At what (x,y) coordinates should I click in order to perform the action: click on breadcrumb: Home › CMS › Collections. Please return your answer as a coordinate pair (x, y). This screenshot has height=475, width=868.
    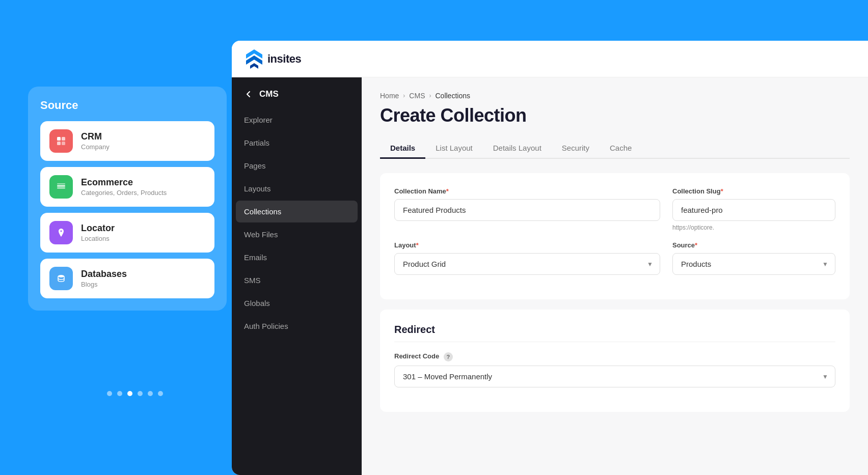
    Looking at the image, I should click on (615, 96).